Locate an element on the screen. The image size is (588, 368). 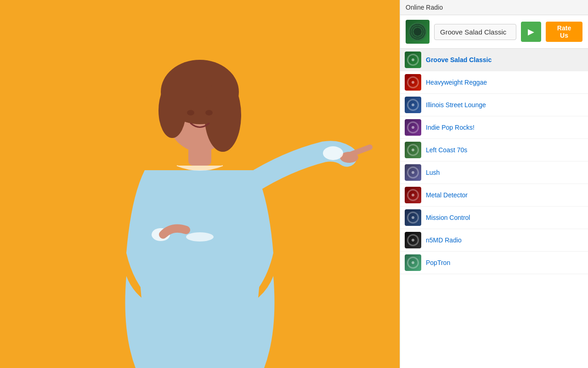
station-list-item: Groove Salad Classic is located at coordinates (494, 60).